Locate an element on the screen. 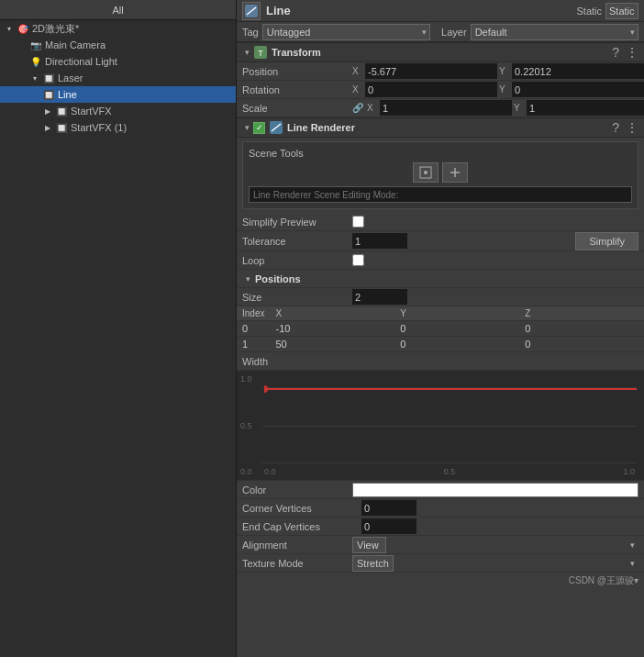  scene-tools-title: Scene Tools is located at coordinates (440, 153).